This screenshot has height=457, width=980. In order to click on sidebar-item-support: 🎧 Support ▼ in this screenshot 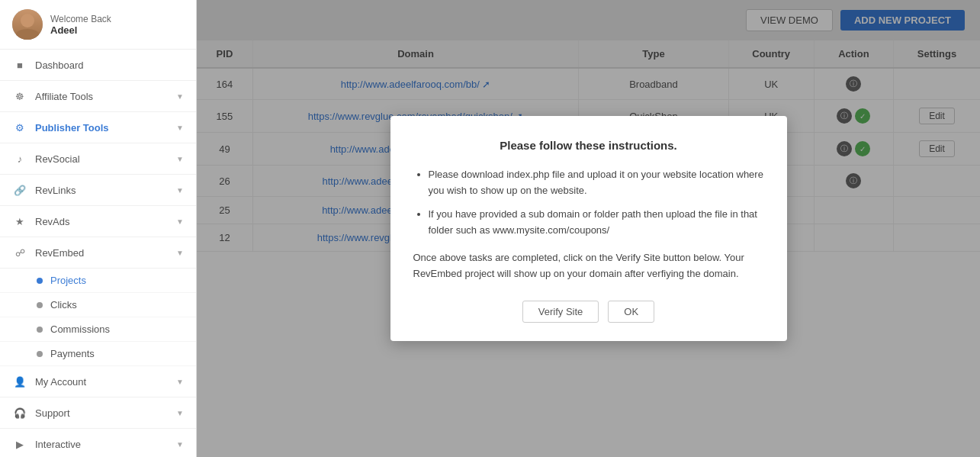, I will do `click(98, 414)`.